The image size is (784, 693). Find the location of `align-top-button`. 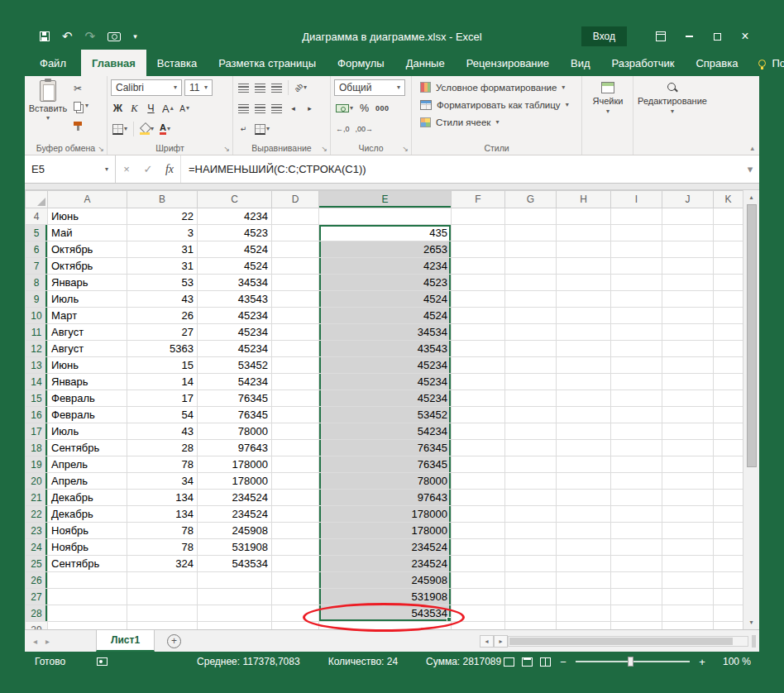

align-top-button is located at coordinates (243, 88).